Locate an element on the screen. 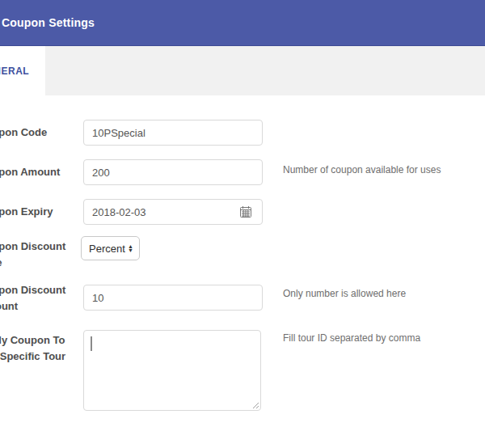 The image size is (485, 448). coupon-discount-type-label: Coupon Discount Type is located at coordinates (37, 255).